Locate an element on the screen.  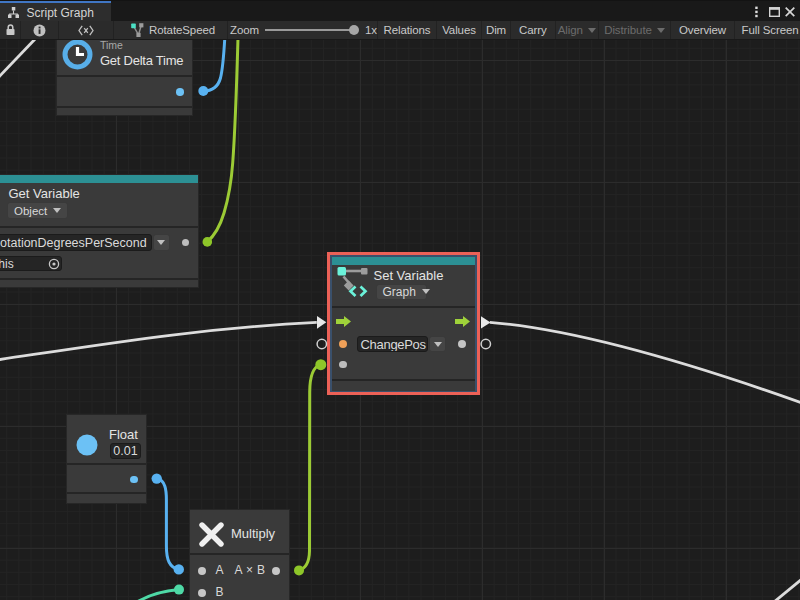
kebab-menu-icon is located at coordinates (756, 12).